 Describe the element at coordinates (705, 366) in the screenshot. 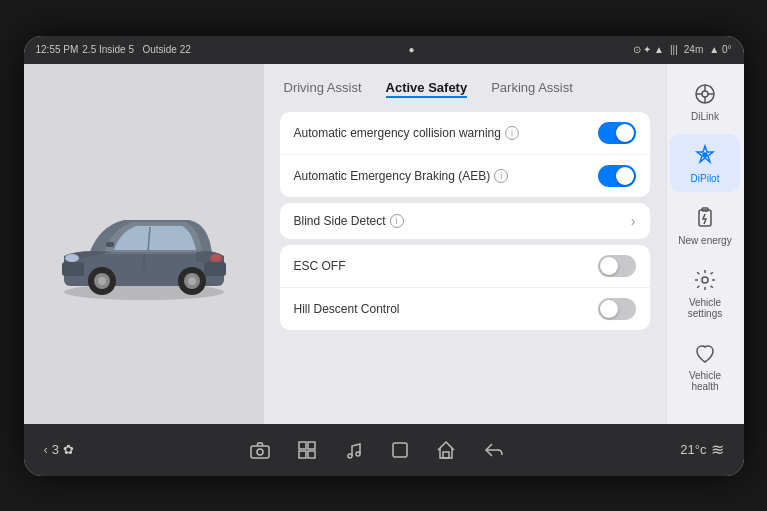

I see `sidebar-item-vehicle-health: Vehicle health` at that location.